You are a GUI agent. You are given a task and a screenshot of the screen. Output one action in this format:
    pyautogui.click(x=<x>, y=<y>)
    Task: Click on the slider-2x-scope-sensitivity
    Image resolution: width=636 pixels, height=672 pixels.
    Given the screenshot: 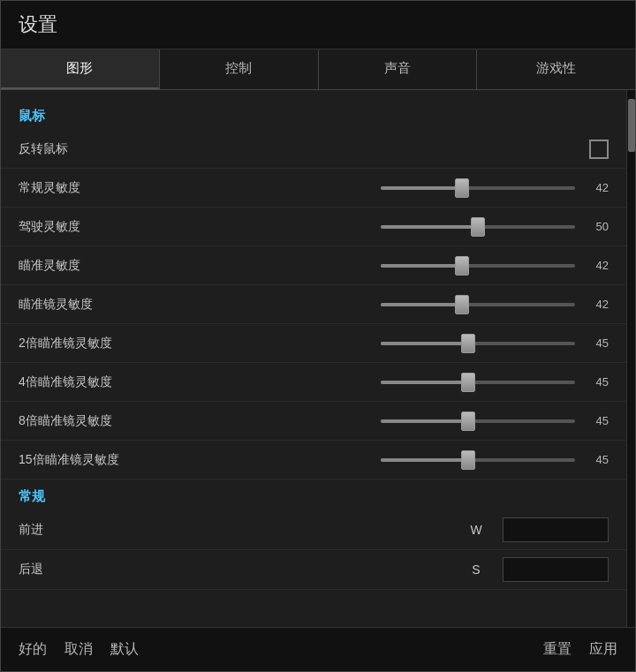 What is the action you would take?
    pyautogui.click(x=478, y=344)
    